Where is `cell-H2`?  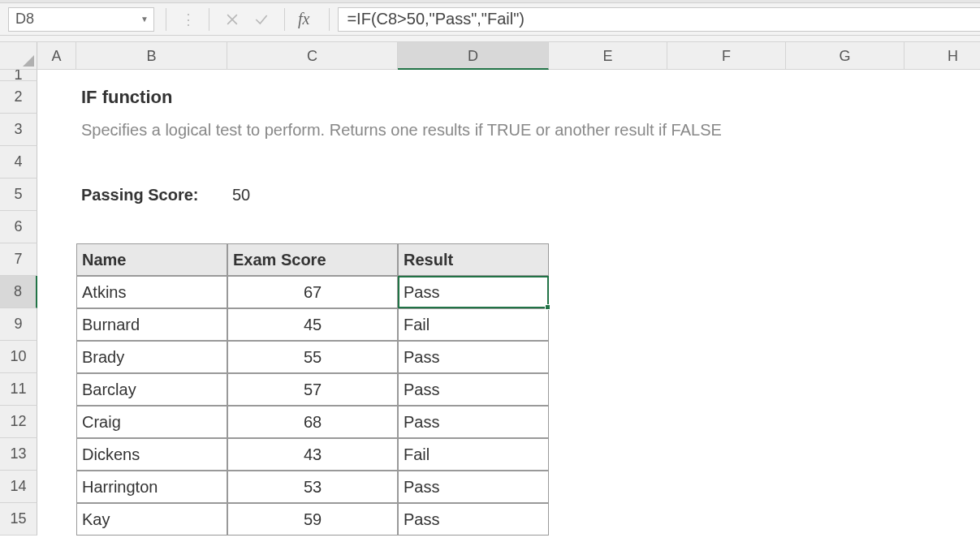 cell-H2 is located at coordinates (942, 97).